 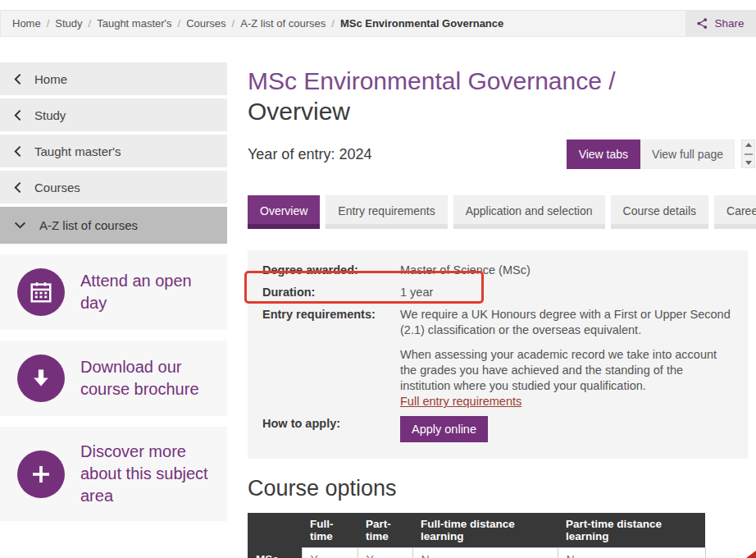 I want to click on view-tabs-button: View tabs, so click(x=603, y=154).